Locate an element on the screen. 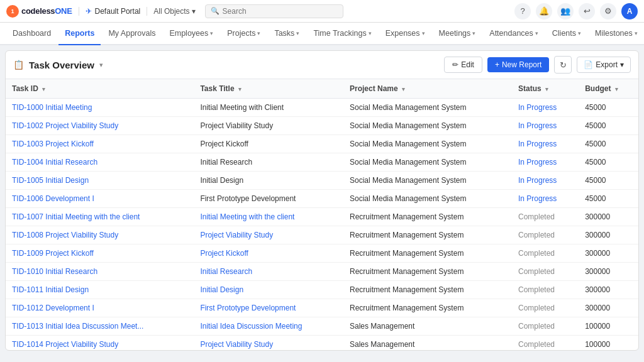  task-id-link: TID-1009 Project Kickoff is located at coordinates (53, 253).